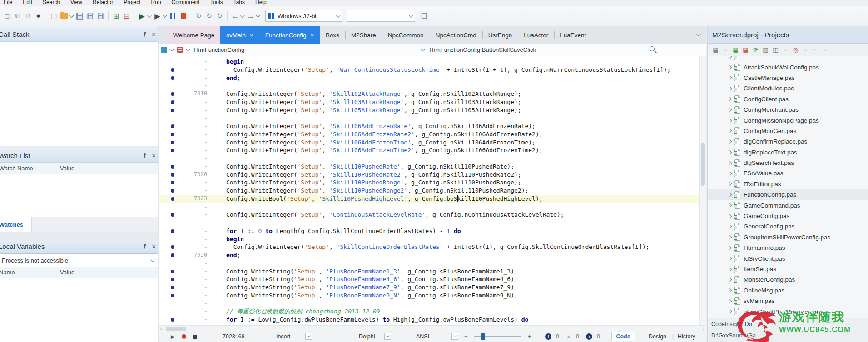 The height and width of the screenshot is (342, 868). I want to click on build-group-icon: ▥, so click(766, 50).